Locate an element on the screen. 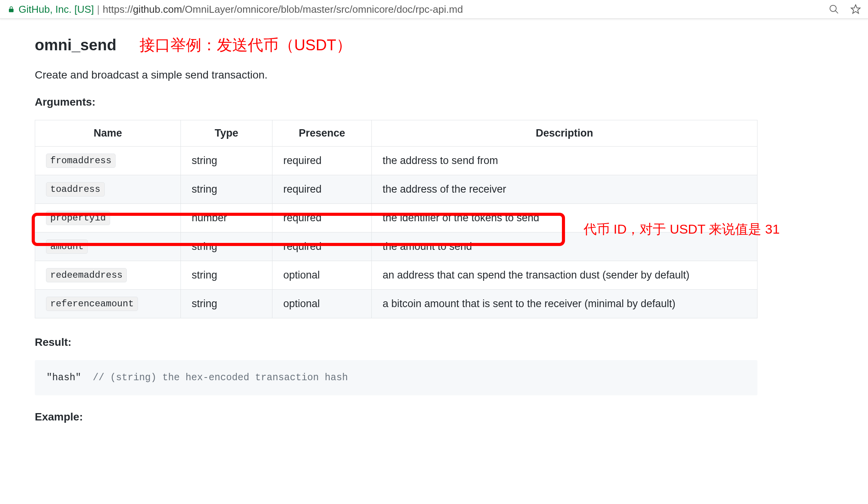 The width and height of the screenshot is (868, 504). col-name: Name is located at coordinates (108, 133).